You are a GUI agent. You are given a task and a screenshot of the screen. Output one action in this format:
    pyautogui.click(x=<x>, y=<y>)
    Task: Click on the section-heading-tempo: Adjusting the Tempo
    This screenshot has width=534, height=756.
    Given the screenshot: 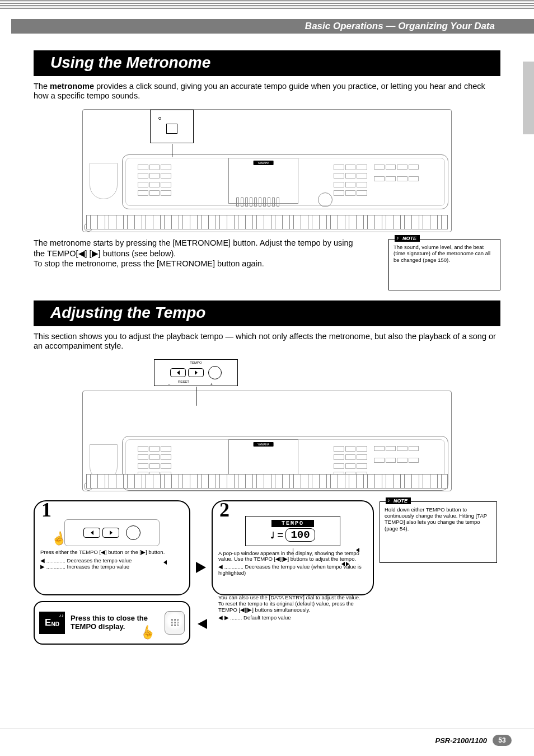 What is the action you would take?
    pyautogui.click(x=267, y=313)
    